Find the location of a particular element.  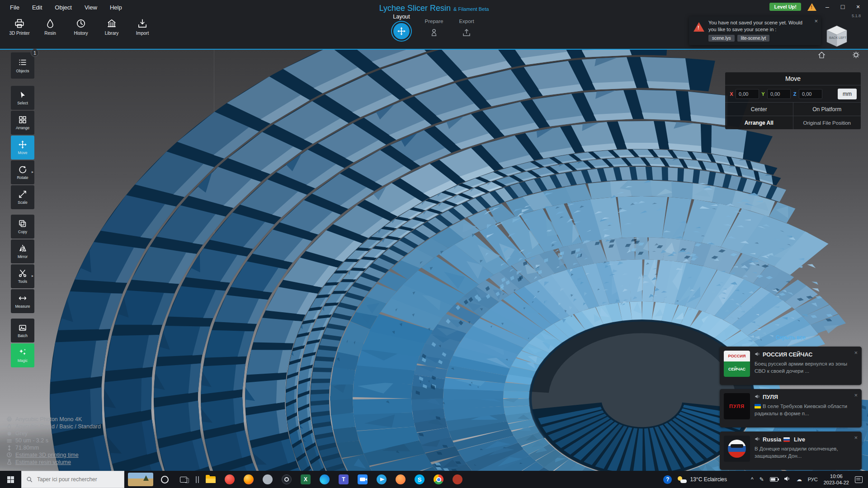

menu-object: Object is located at coordinates (63, 7).